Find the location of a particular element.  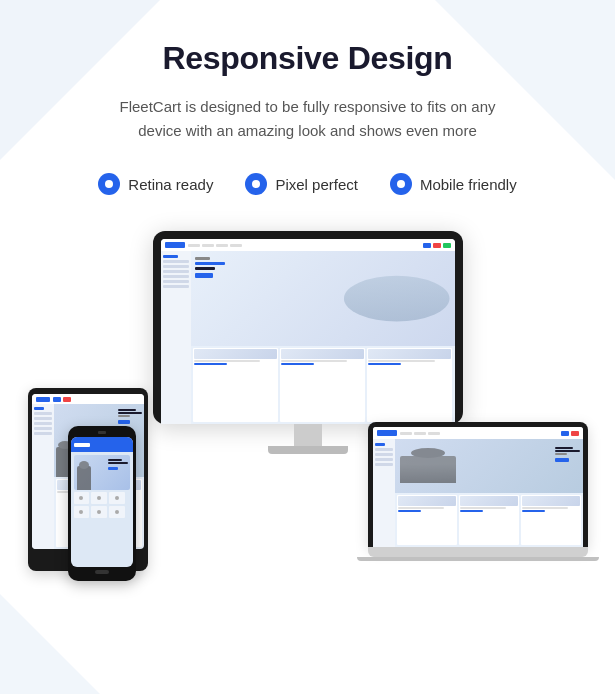

page-subtitle: FleetCart is designed to be fully respon… is located at coordinates (308, 119).